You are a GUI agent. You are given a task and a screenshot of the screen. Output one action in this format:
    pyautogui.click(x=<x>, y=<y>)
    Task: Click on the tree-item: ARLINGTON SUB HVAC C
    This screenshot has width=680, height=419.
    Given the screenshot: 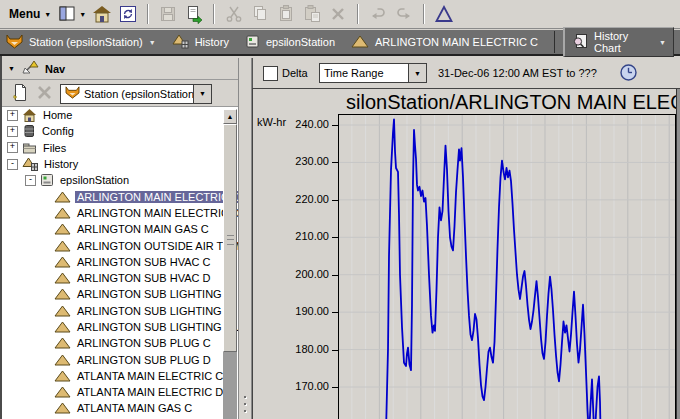 What is the action you would take?
    pyautogui.click(x=120, y=262)
    